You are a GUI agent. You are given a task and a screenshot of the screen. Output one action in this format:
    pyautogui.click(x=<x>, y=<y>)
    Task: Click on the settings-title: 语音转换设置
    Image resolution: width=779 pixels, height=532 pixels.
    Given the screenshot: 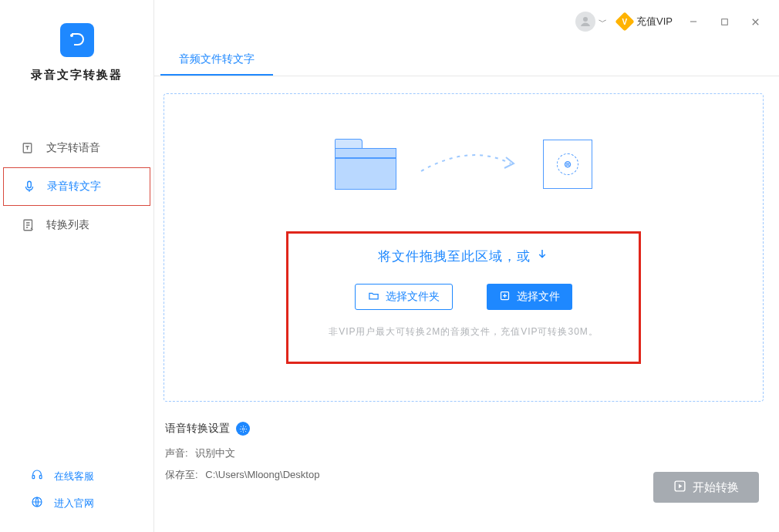 What is the action you would take?
    pyautogui.click(x=197, y=429)
    